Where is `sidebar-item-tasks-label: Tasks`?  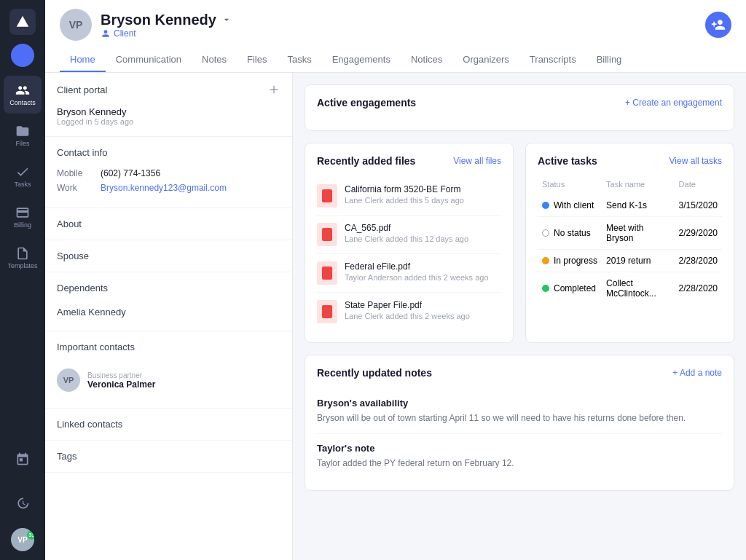
sidebar-item-tasks-label: Tasks is located at coordinates (22, 184).